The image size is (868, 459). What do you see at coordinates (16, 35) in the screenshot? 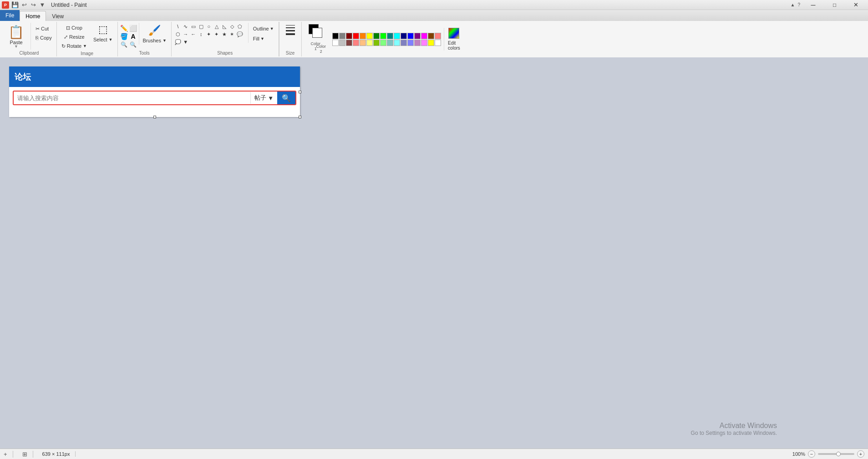
I see `paste-button: 📋 Paste` at bounding box center [16, 35].